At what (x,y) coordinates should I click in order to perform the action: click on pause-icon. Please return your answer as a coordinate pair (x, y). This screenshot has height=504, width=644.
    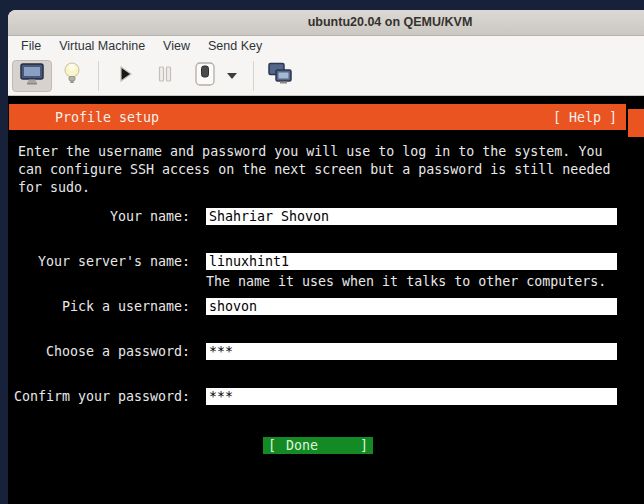
    Looking at the image, I should click on (165, 76).